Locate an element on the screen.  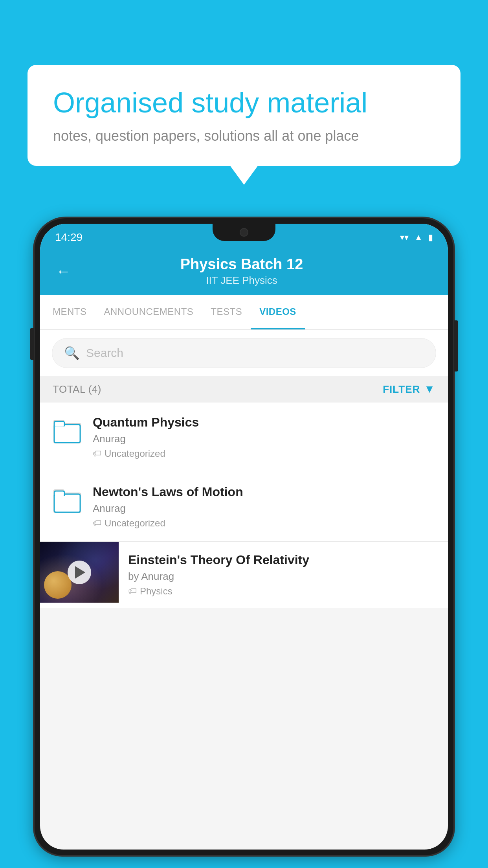
filter-bar: TOTAL (4) FILTER ▼ is located at coordinates (244, 389).